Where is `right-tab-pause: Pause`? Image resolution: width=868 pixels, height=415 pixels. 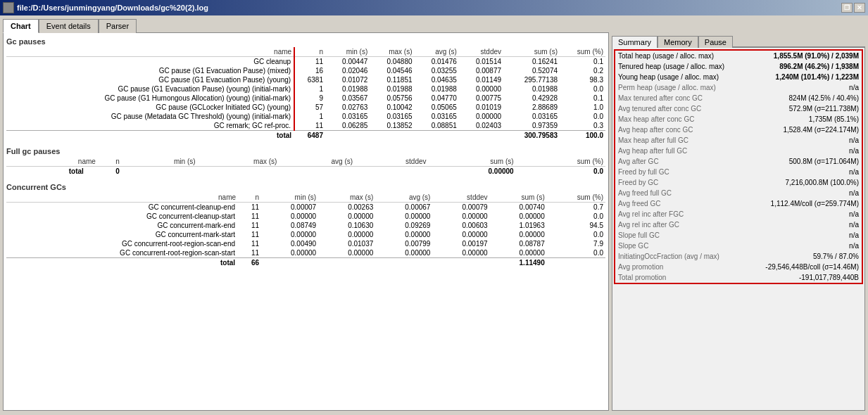 right-tab-pause: Pause is located at coordinates (715, 42).